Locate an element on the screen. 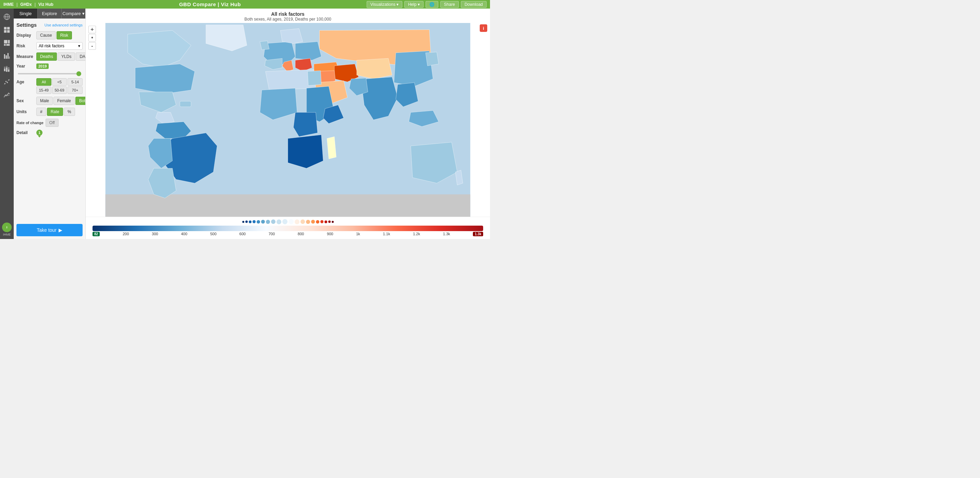 Image resolution: width=980 pixels, height=478 pixels. display-label: Display is located at coordinates (25, 35).